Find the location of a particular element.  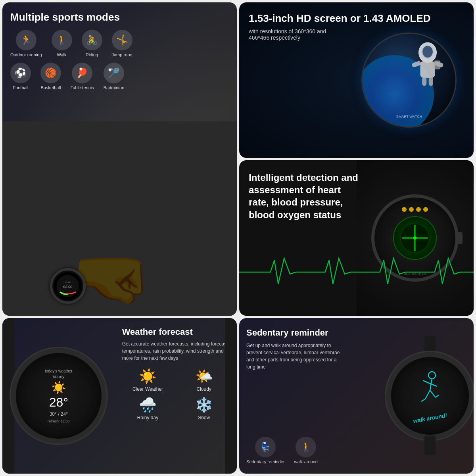

sedentary-label-walk-around: walk around is located at coordinates (306, 462).